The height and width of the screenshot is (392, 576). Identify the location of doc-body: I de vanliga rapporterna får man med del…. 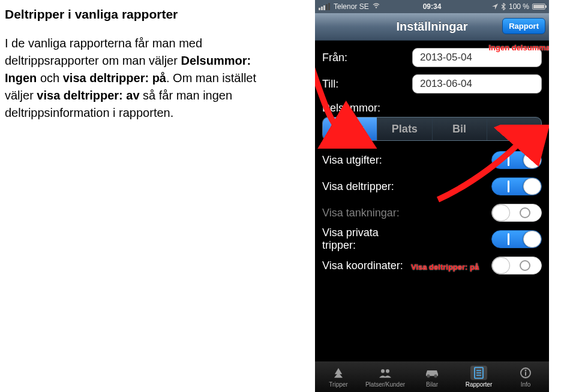
(139, 78).